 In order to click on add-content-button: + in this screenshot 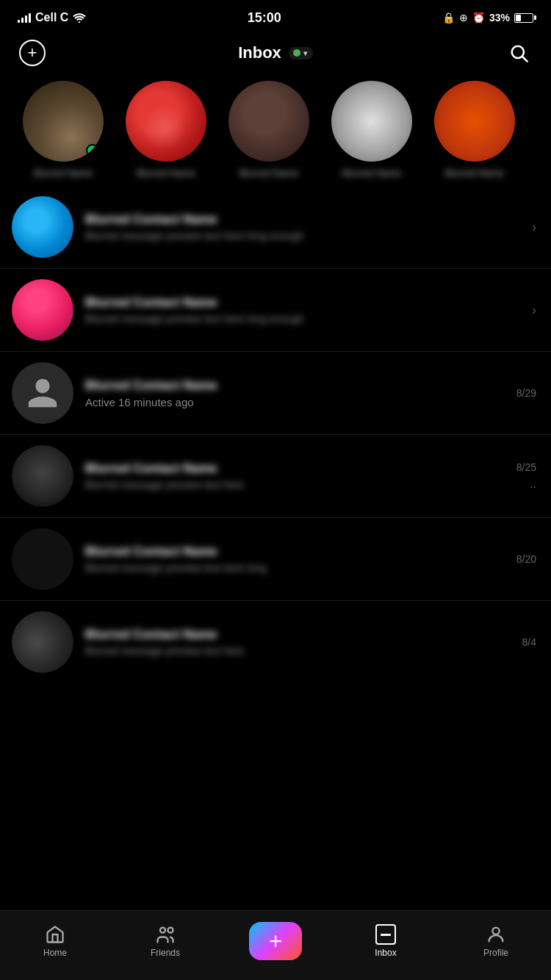, I will do `click(276, 941)`.